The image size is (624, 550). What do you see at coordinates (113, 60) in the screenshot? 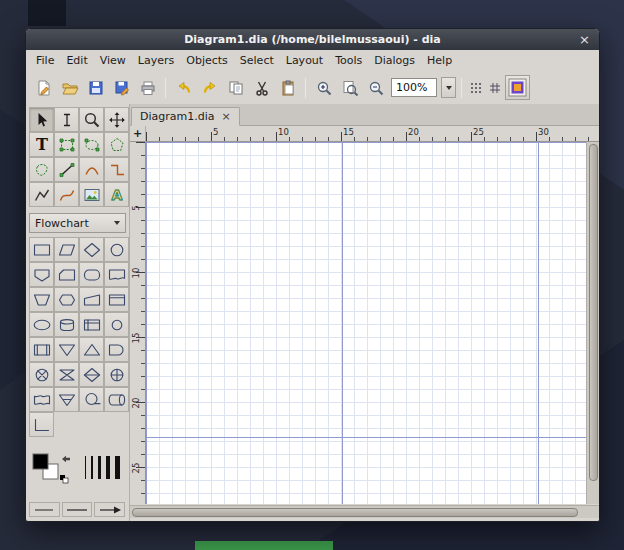
I see `menu-view: View` at bounding box center [113, 60].